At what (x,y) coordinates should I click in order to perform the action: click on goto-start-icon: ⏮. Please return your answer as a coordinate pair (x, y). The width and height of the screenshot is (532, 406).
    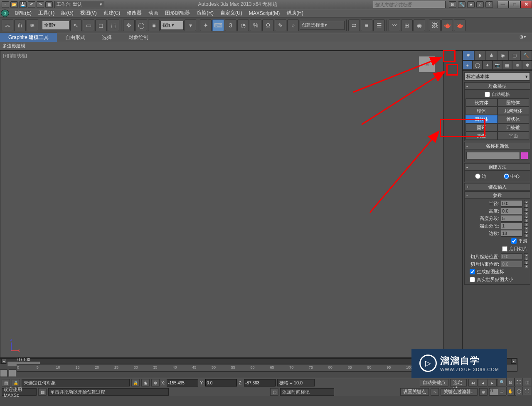
    Looking at the image, I should click on (473, 383).